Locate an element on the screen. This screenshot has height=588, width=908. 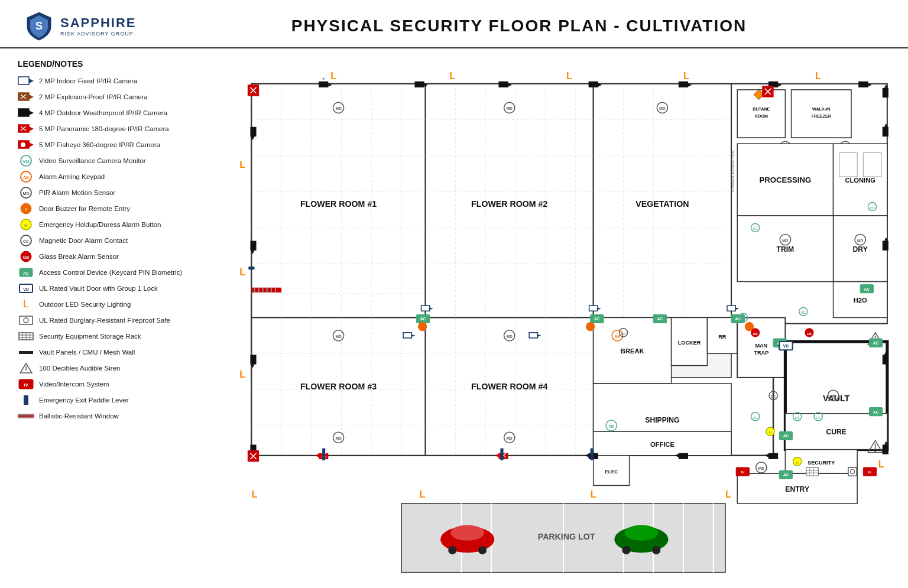
svg-text: BUTANE is located at coordinates (761, 109).